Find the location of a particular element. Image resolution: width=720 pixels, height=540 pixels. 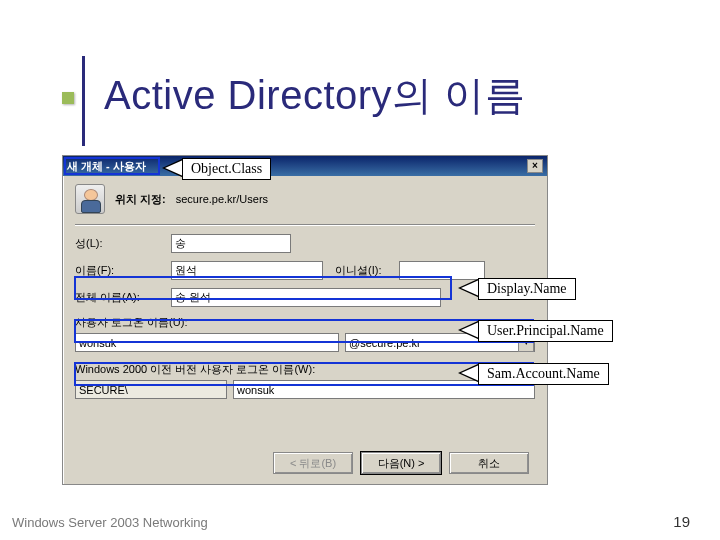

callout-sam: Sam.Account.Name is located at coordinates (544, 374).